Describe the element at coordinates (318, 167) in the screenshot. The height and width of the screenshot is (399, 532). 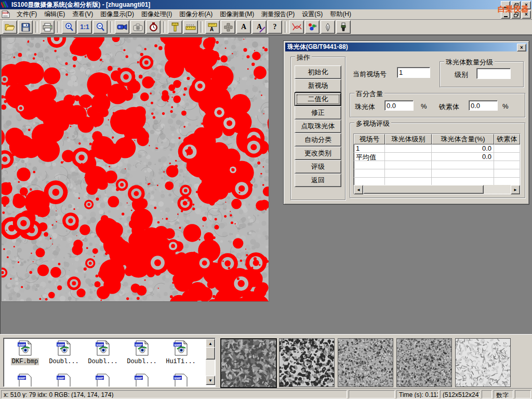
I see `rate-button: 评级` at that location.